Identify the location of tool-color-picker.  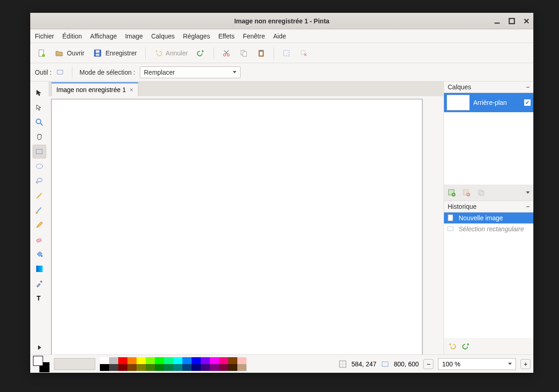
(39, 283).